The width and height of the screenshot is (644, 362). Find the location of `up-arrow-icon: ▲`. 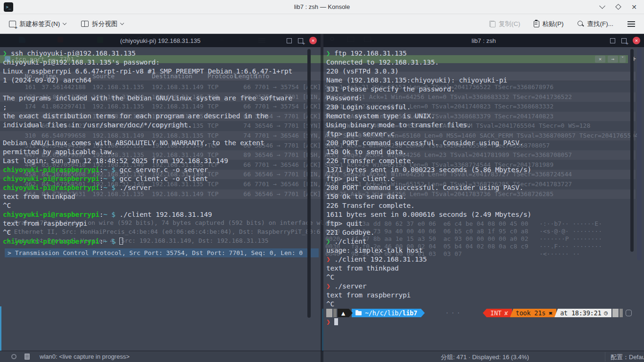

up-arrow-icon: ▲ is located at coordinates (343, 313).